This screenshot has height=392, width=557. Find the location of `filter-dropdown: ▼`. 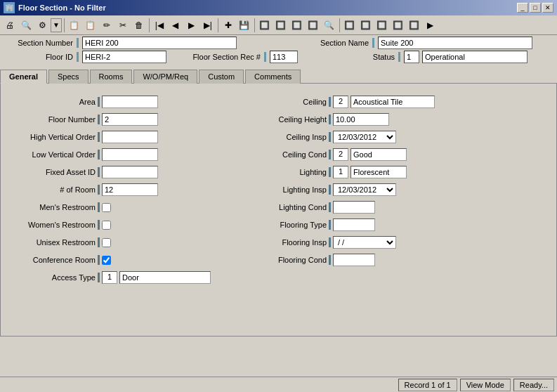

filter-dropdown: ▼ is located at coordinates (56, 25).